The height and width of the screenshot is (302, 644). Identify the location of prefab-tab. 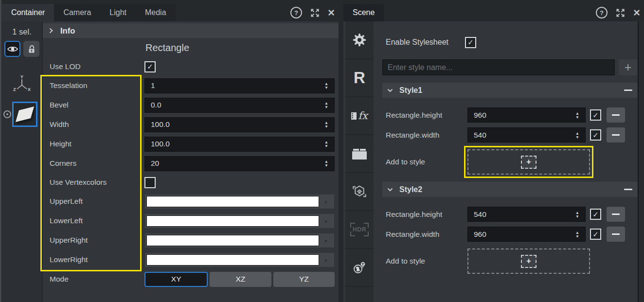
(359, 192).